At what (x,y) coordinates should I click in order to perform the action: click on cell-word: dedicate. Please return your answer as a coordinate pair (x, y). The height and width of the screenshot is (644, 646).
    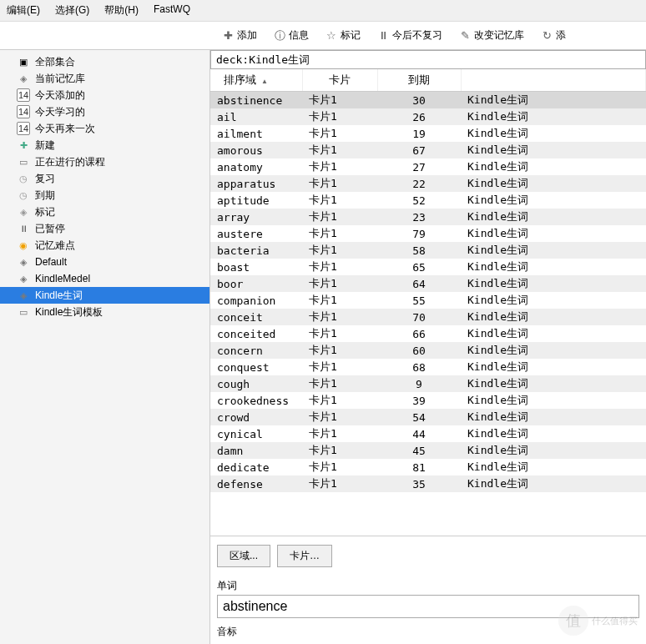
    Looking at the image, I should click on (256, 467).